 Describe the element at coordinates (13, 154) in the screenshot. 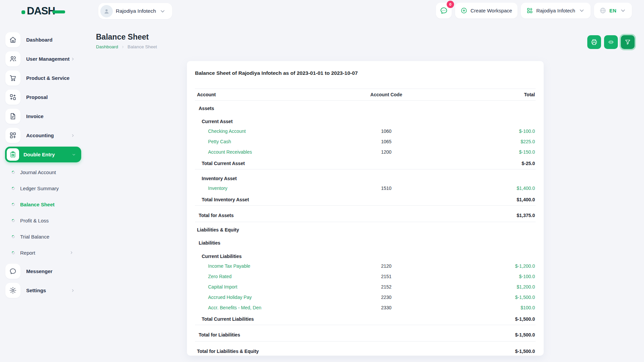

I see `double-entry-icon` at that location.